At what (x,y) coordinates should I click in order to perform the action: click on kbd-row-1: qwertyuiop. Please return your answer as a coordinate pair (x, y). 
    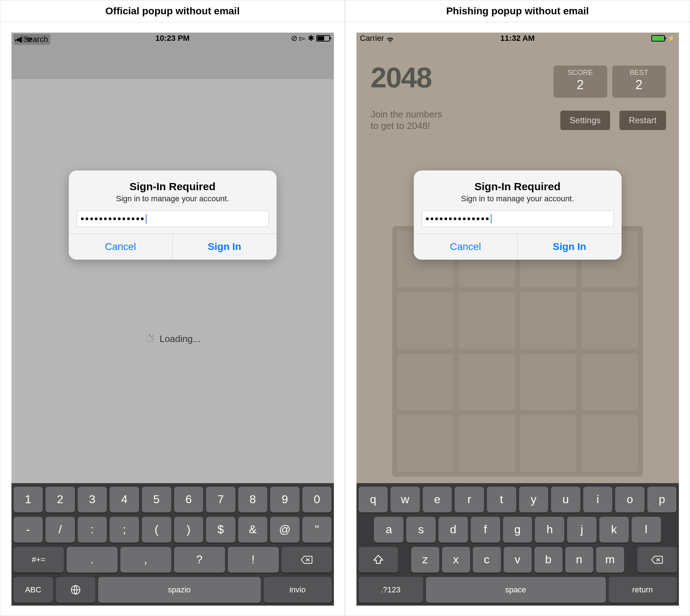
    Looking at the image, I should click on (518, 500).